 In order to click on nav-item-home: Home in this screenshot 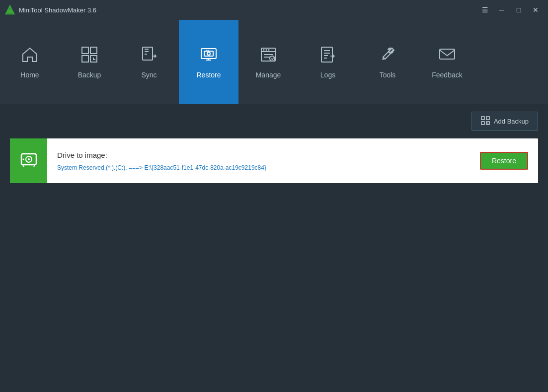, I will do `click(30, 62)`.